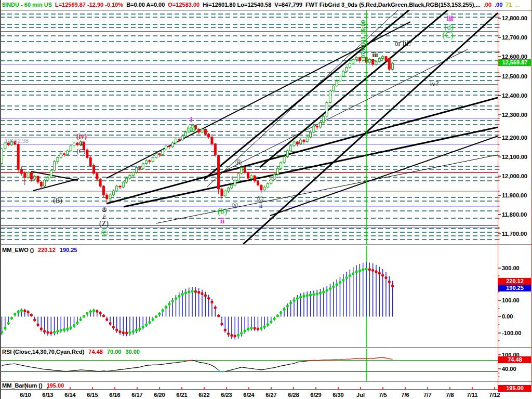  What do you see at coordinates (114, 352) in the screenshot?
I see `text-segment: 70.00` at bounding box center [114, 352].